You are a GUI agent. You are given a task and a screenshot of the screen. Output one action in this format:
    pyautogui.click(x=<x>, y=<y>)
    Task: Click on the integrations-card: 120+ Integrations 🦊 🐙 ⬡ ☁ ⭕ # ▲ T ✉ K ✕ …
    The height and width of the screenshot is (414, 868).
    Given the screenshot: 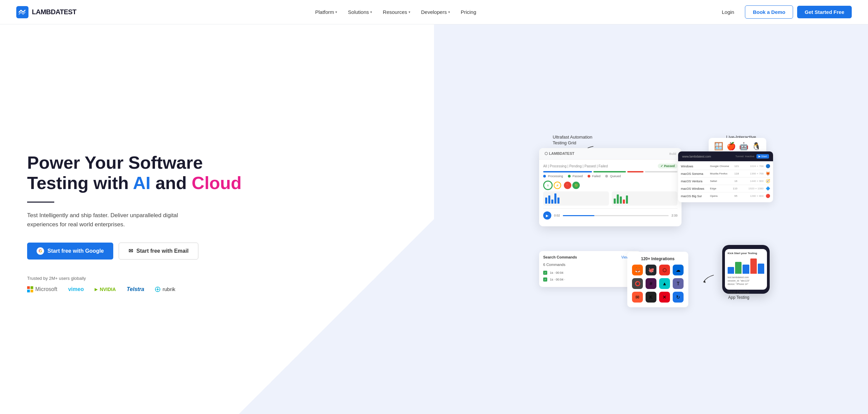 What is the action you would take?
    pyautogui.click(x=658, y=280)
    